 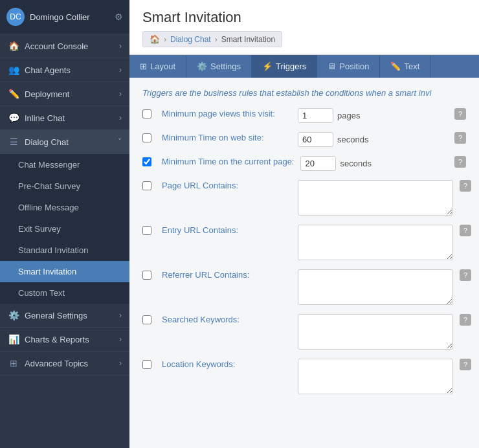 What do you see at coordinates (14, 70) in the screenshot?
I see `agents-icon: 👥` at bounding box center [14, 70].